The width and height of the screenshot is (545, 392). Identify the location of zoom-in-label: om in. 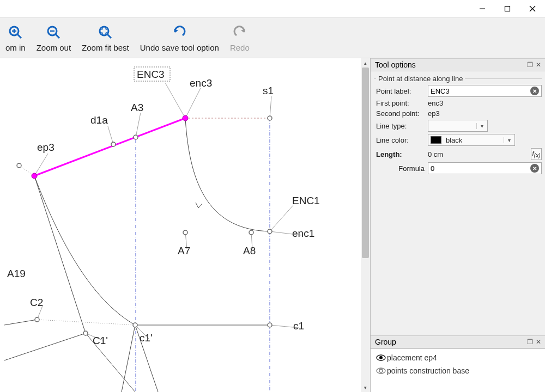
(15, 48).